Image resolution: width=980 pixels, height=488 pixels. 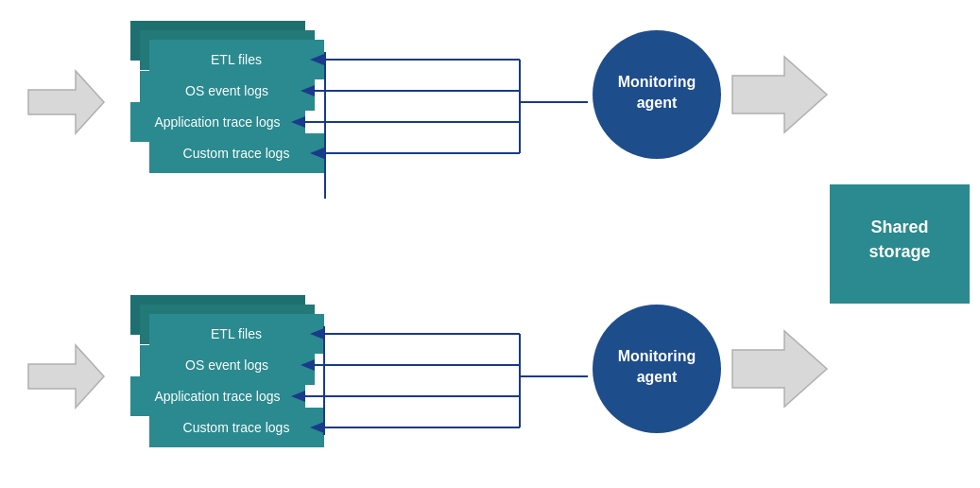 I want to click on connector-v-row1, so click(x=325, y=125).